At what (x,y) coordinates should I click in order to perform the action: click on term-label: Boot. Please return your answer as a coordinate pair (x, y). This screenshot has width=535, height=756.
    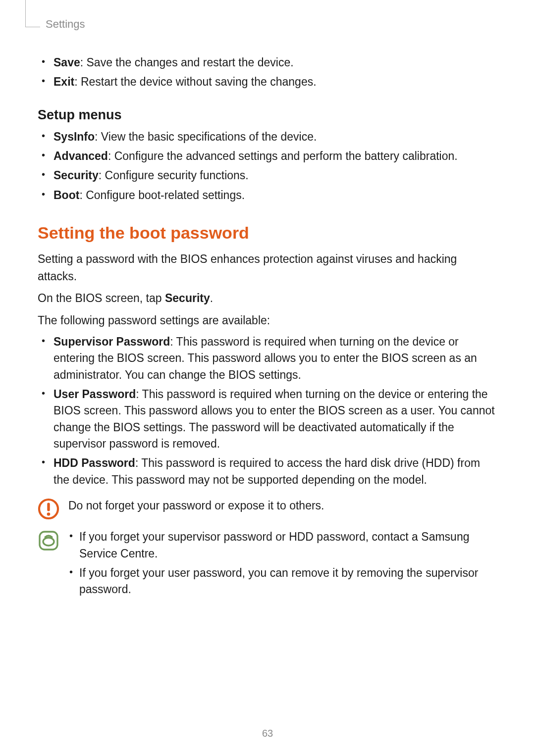
    Looking at the image, I should click on (66, 195).